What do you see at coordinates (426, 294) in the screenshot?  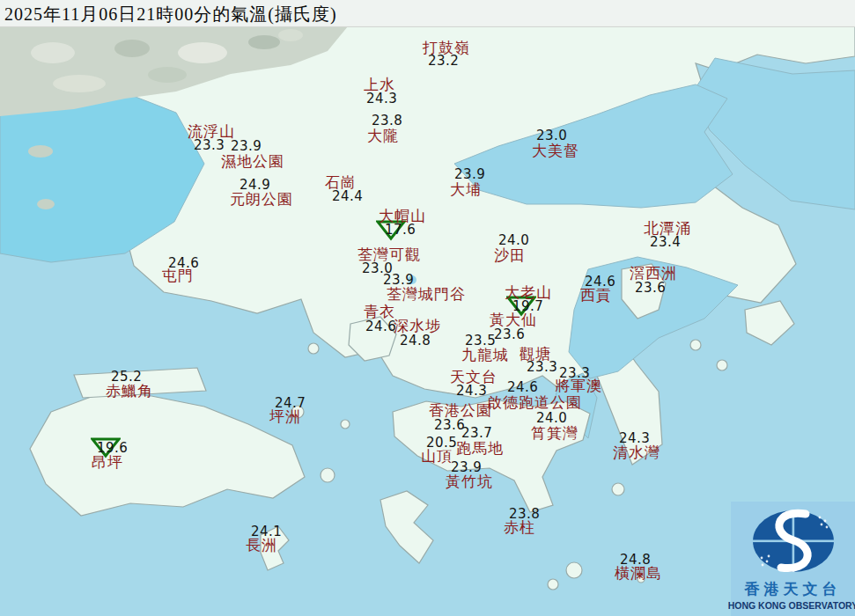 I see `station-name-label: 荃灣城門谷` at bounding box center [426, 294].